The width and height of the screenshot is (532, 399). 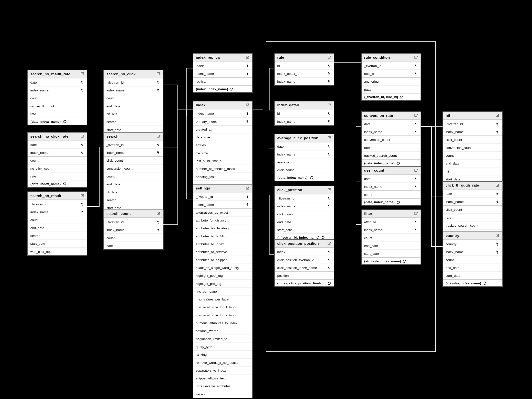 I want to click on table-search_no_click: search_no_click_fivetran_idindex_namecou…, so click(x=133, y=102).